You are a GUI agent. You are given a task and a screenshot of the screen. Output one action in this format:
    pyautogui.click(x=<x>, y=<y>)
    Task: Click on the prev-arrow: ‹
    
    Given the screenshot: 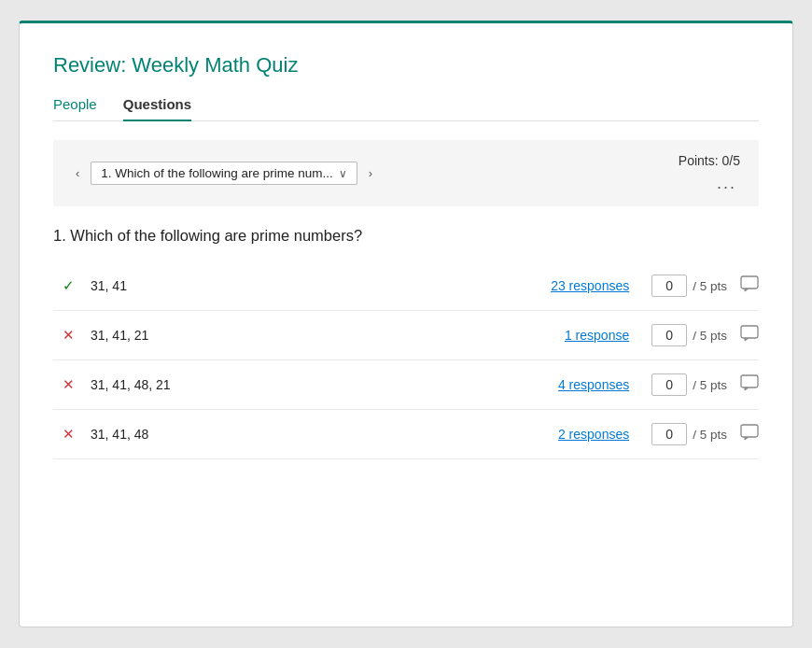 What is the action you would take?
    pyautogui.click(x=77, y=174)
    